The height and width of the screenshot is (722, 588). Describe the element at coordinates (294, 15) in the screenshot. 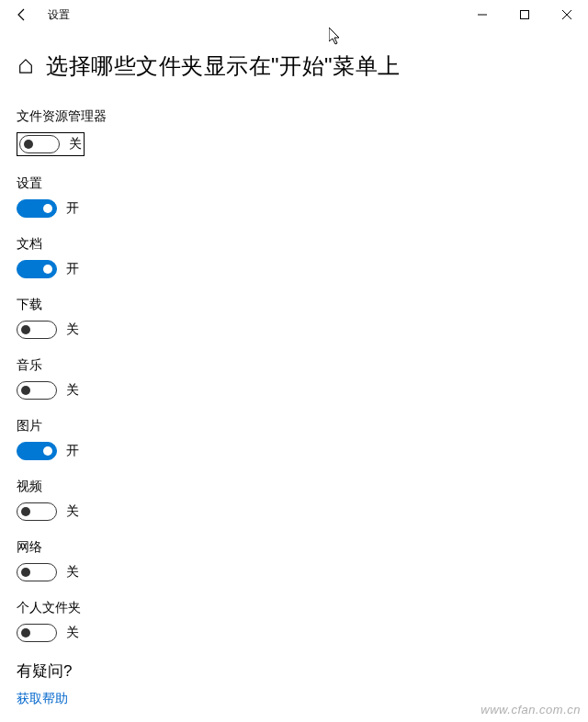

I see `title-bar: 设置` at that location.